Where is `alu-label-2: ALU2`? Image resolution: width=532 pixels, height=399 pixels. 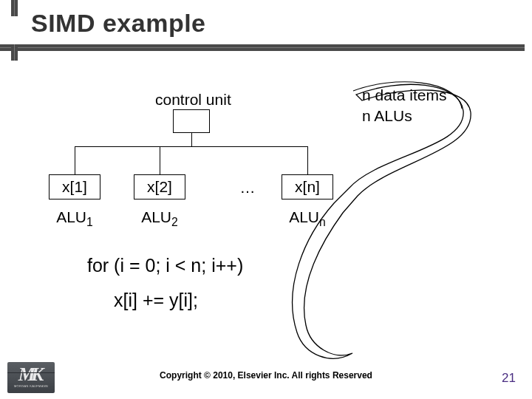
alu-label-2: ALU2 is located at coordinates (160, 219).